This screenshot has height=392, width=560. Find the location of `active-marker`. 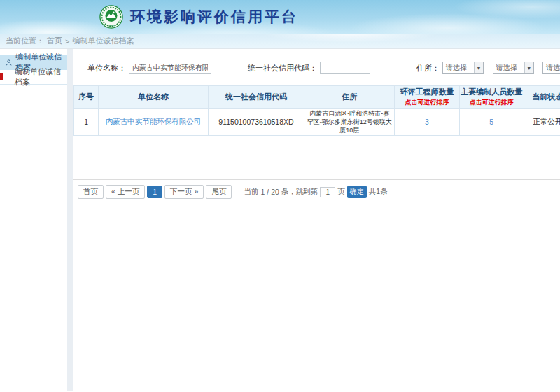

active-marker is located at coordinates (1, 77).